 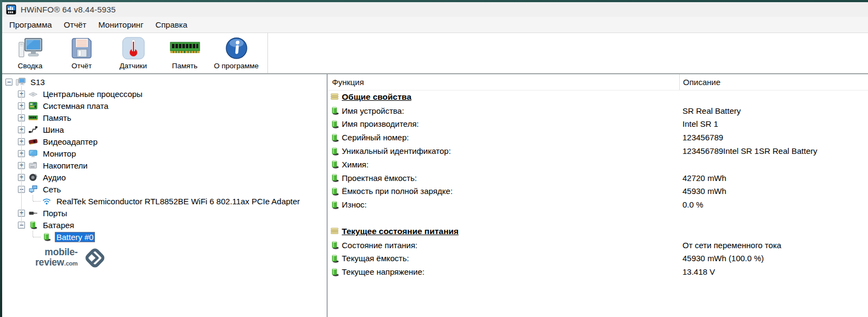 I want to click on detail-value: Intel SR 1, so click(x=774, y=124).